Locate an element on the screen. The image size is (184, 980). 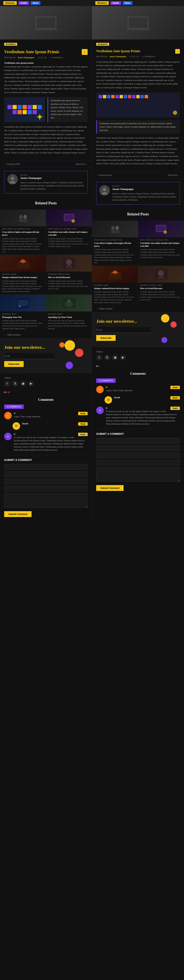
follow-label: Follow is located at coordinates (46, 378).